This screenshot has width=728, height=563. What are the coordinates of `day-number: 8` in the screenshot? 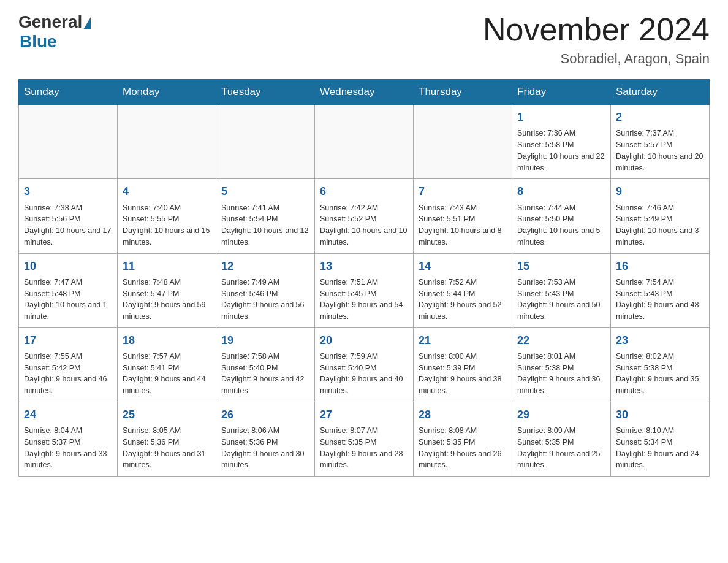 It's located at (561, 191).